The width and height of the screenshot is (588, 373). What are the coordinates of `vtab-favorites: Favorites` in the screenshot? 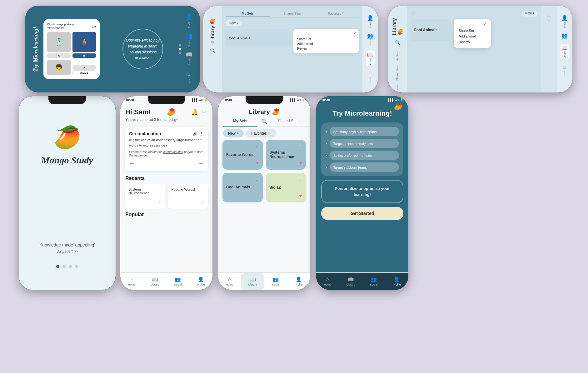 It's located at (397, 88).